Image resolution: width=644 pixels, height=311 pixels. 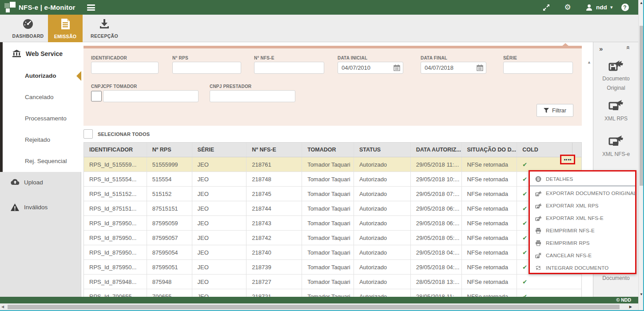 What do you see at coordinates (489, 150) in the screenshot?
I see `col-situacao: SITUAÇÃO DO D...` at bounding box center [489, 150].